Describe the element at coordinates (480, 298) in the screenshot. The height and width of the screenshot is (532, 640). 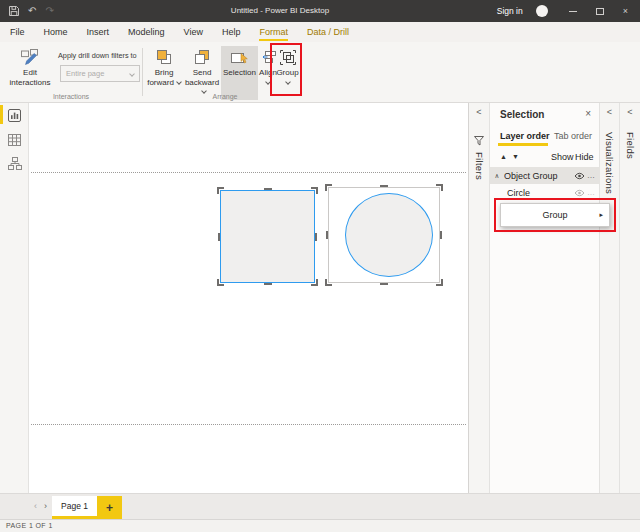
I see `filters-pane-collapsed: < Filters` at that location.